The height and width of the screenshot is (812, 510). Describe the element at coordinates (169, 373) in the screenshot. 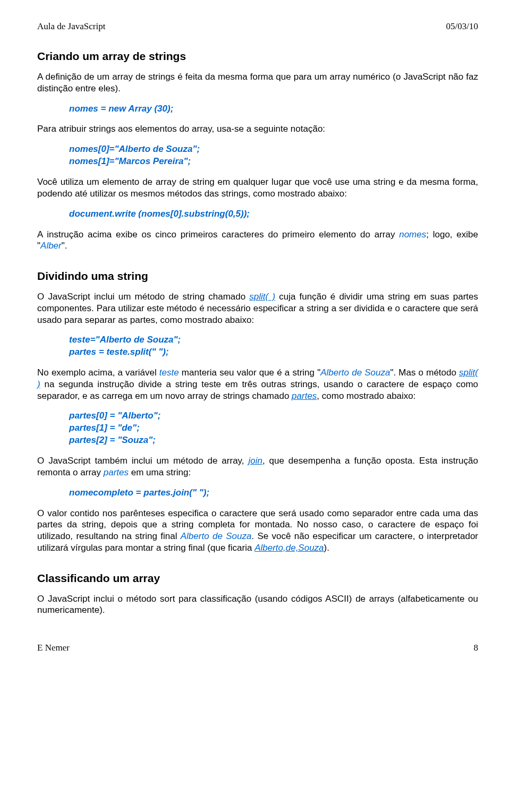

I see `inline-code: teste` at that location.